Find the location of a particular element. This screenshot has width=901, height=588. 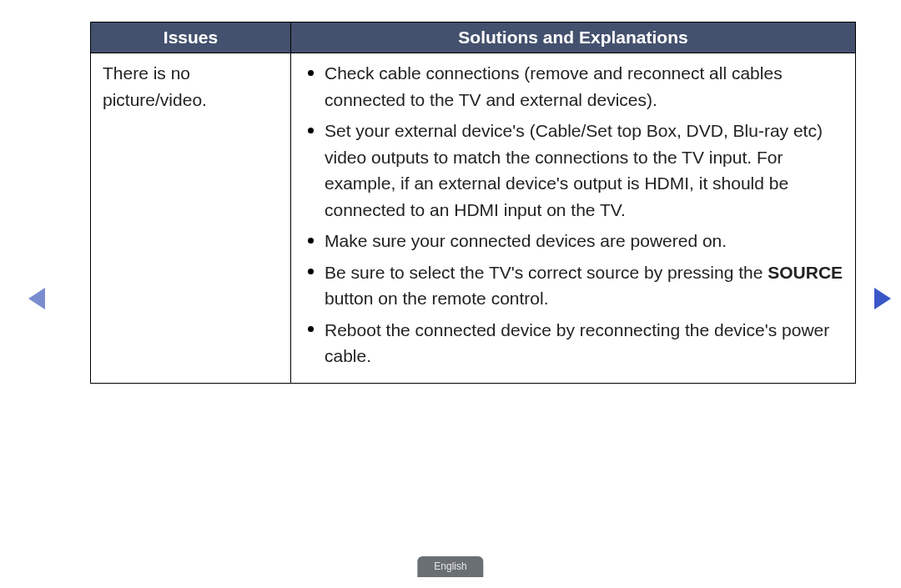

list-item: Make sure your connected devices are pow… is located at coordinates (576, 241).